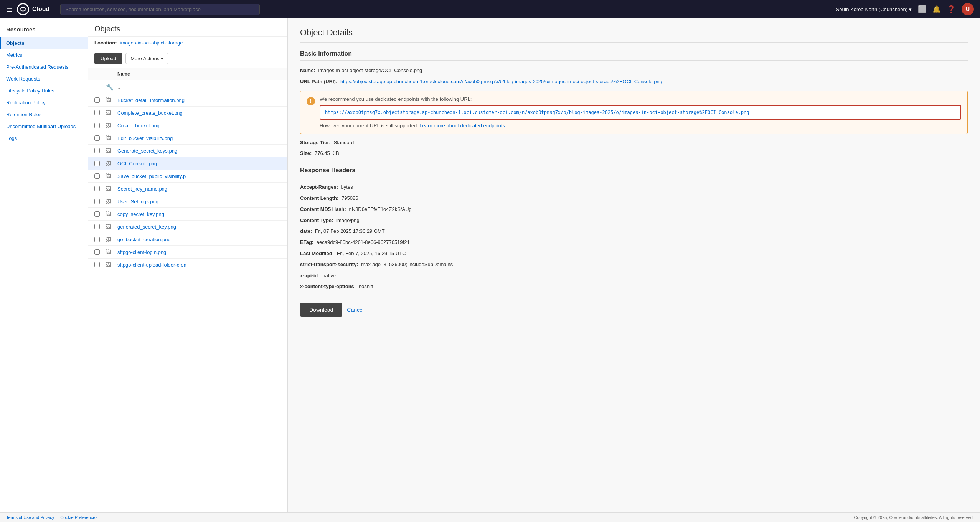  What do you see at coordinates (41, 127) in the screenshot?
I see `sidebar-item-label: Uncommitted Multipart Uploads` at bounding box center [41, 127].